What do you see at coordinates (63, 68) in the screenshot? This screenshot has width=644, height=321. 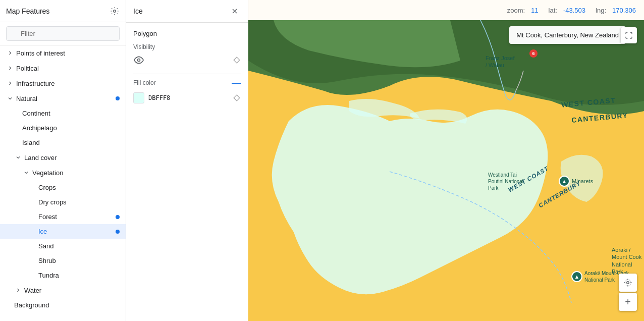 I see `sidebar-item-political: Political` at bounding box center [63, 68].